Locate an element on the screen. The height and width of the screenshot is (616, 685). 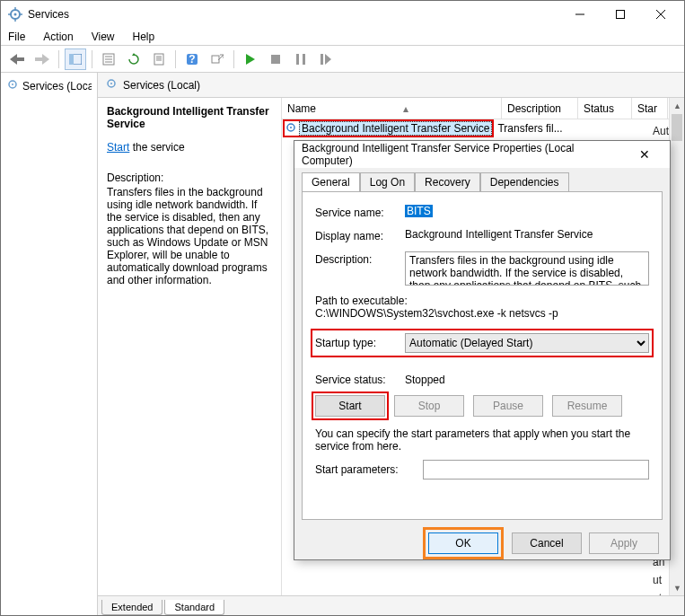
forward-button is located at coordinates (42, 59).